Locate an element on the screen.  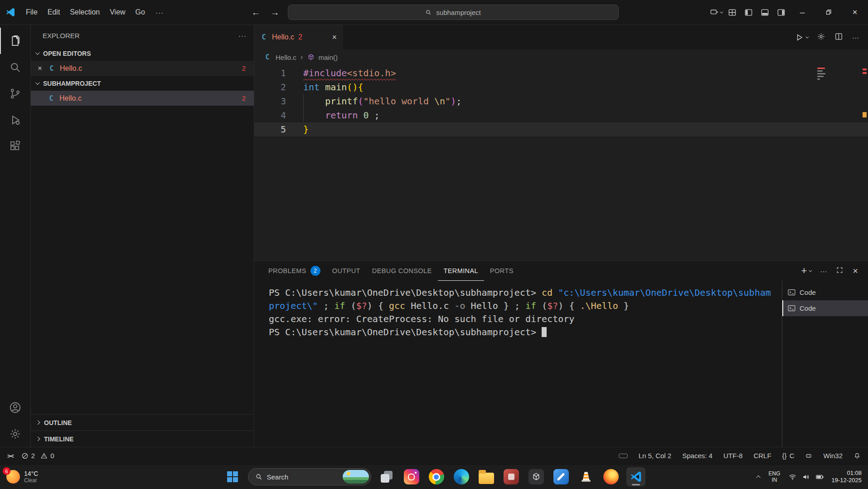
settings-gear-icon is located at coordinates (15, 434).